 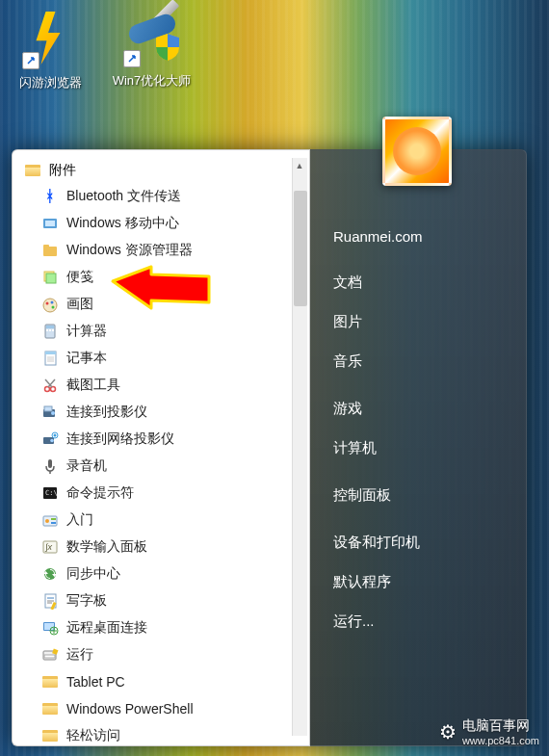 I want to click on scrollbar: ▲, so click(x=300, y=447).